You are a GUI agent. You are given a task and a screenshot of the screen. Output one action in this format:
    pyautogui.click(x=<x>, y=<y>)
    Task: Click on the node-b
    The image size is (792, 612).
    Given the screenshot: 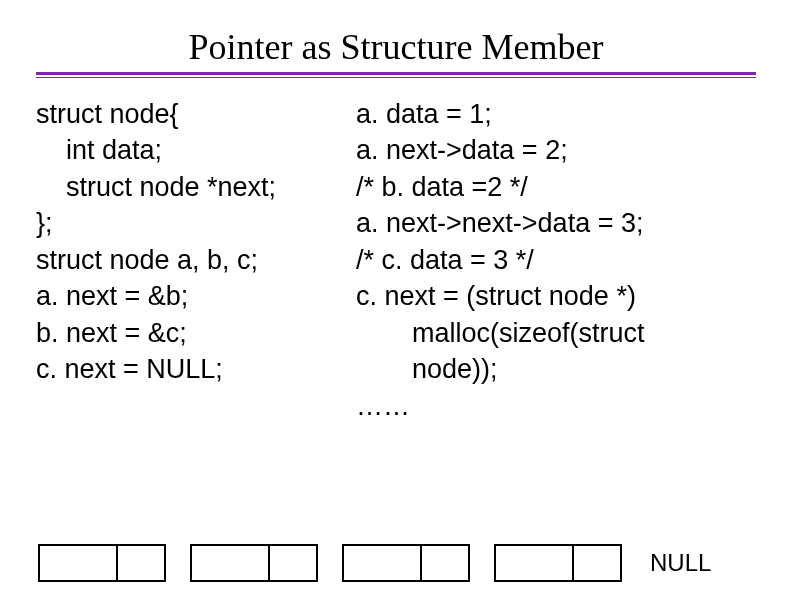 What is the action you would take?
    pyautogui.click(x=254, y=563)
    